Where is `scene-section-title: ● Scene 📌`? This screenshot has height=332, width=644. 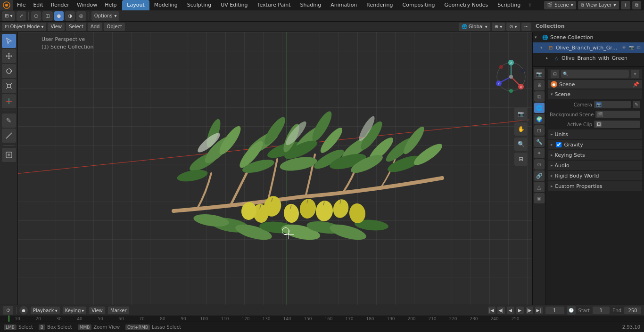
scene-section-title: ● Scene 📌 is located at coordinates (595, 84).